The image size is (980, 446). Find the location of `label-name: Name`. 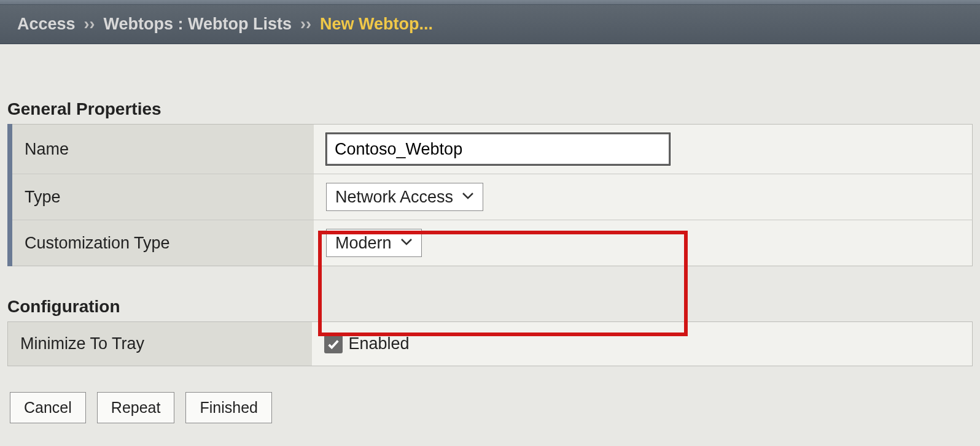

label-name: Name is located at coordinates (162, 150).